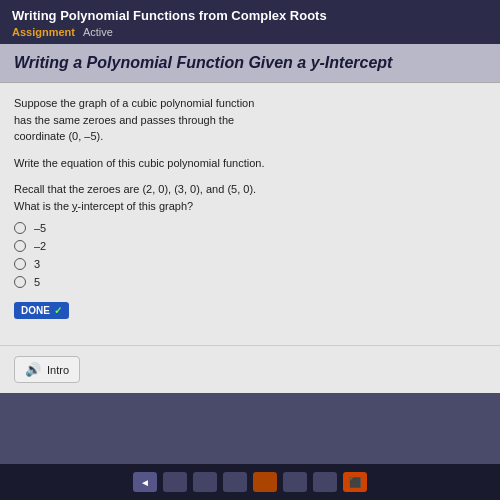 The width and height of the screenshot is (500, 500). What do you see at coordinates (33, 370) in the screenshot?
I see `speaker-icon: 🔊` at bounding box center [33, 370].